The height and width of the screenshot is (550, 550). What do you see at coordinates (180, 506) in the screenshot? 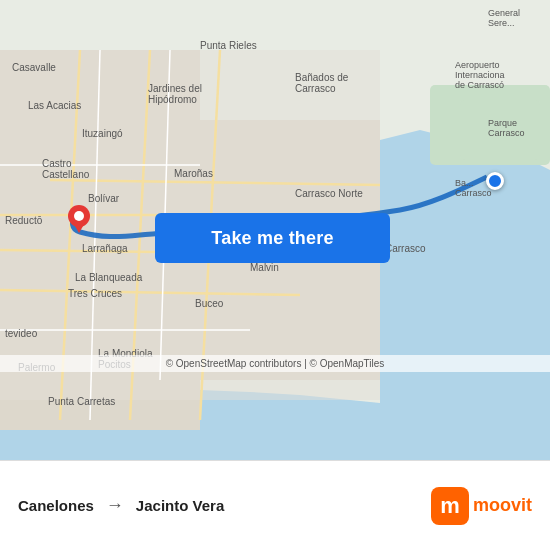
I see `destination-label: Jacinto Vera` at bounding box center [180, 506].